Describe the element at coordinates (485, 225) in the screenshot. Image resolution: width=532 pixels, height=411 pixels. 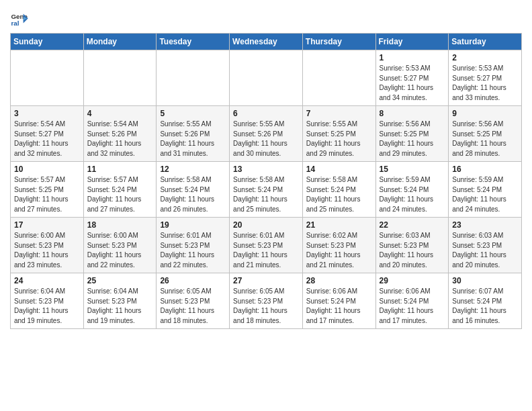
I see `day-number: 23` at that location.